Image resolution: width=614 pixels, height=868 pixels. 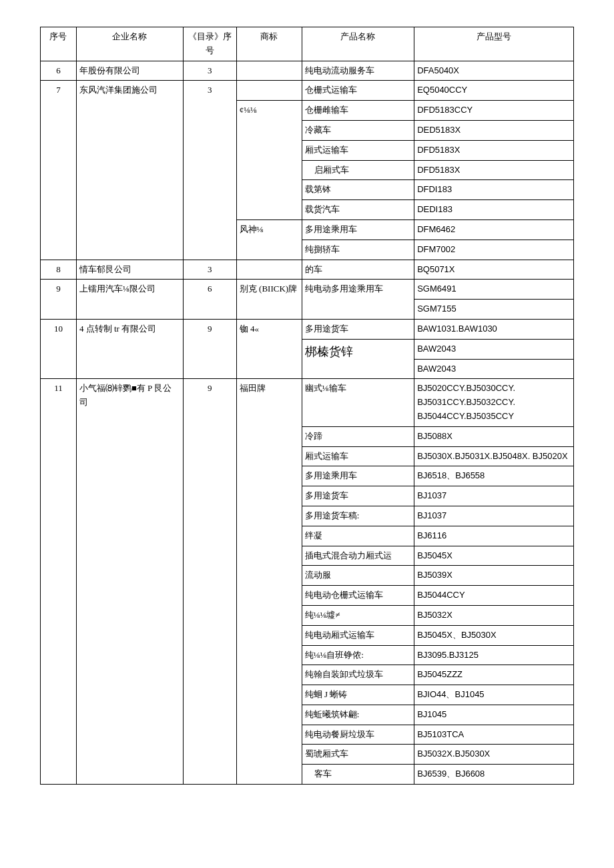 I want to click on header-row: 序号 企业名称 《目录》序号 商标 产品名称 产品型号, so click(x=307, y=44).